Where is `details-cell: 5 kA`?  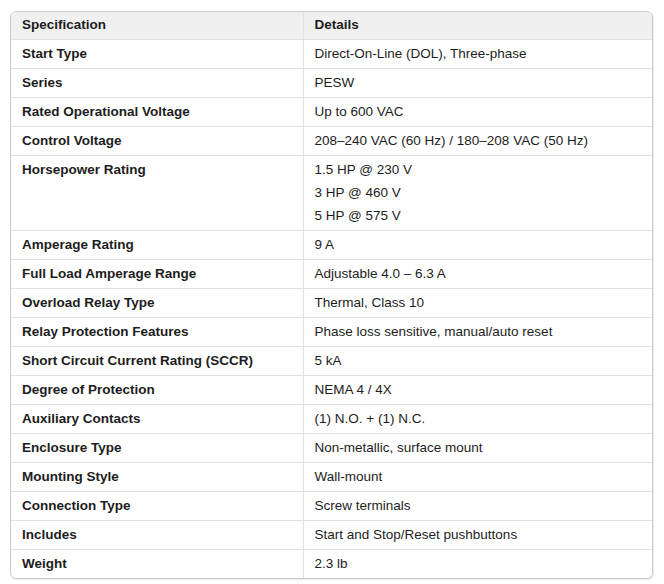 details-cell: 5 kA is located at coordinates (478, 360).